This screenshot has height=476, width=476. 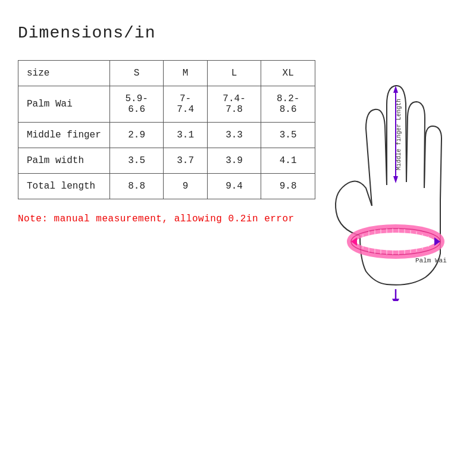 I want to click on cell-2-4: 4.1, so click(x=288, y=161).